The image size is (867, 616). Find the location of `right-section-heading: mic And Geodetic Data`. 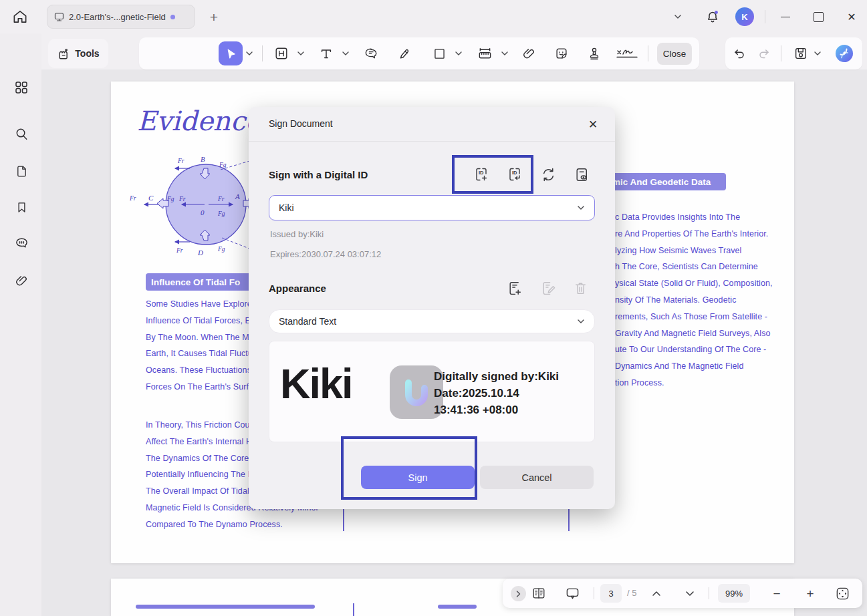

right-section-heading: mic And Geodetic Data is located at coordinates (666, 182).